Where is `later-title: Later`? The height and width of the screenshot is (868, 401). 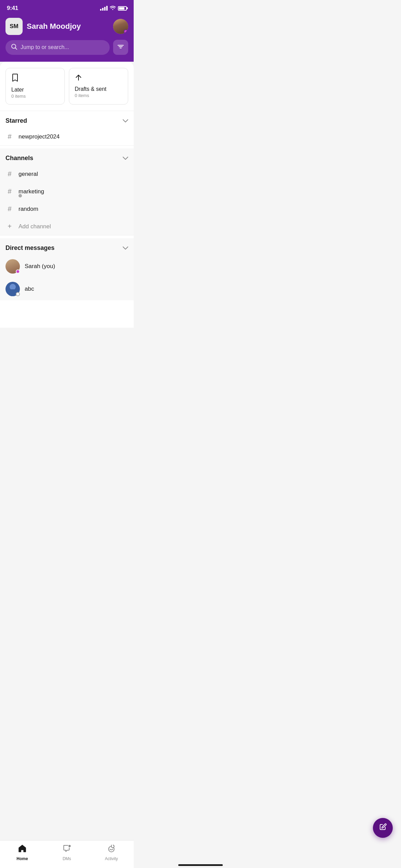
later-title: Later is located at coordinates (35, 90).